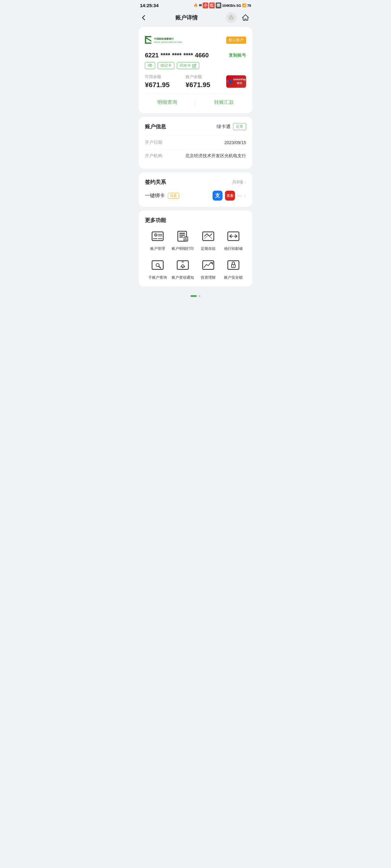  Describe the element at coordinates (196, 127) in the screenshot. I see `info-section-header: 账户信息 绿卡通 正常` at that location.